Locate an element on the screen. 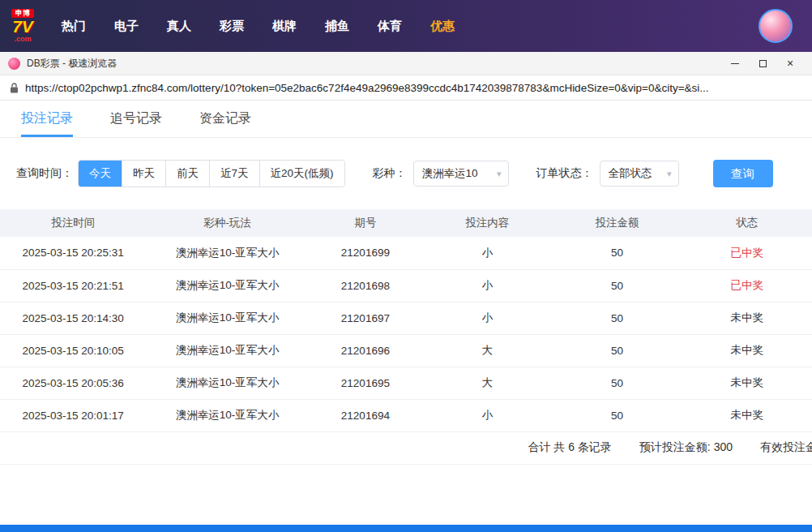 The image size is (812, 532). window-title: DB彩票 - 极速浏览器 is located at coordinates (71, 63).